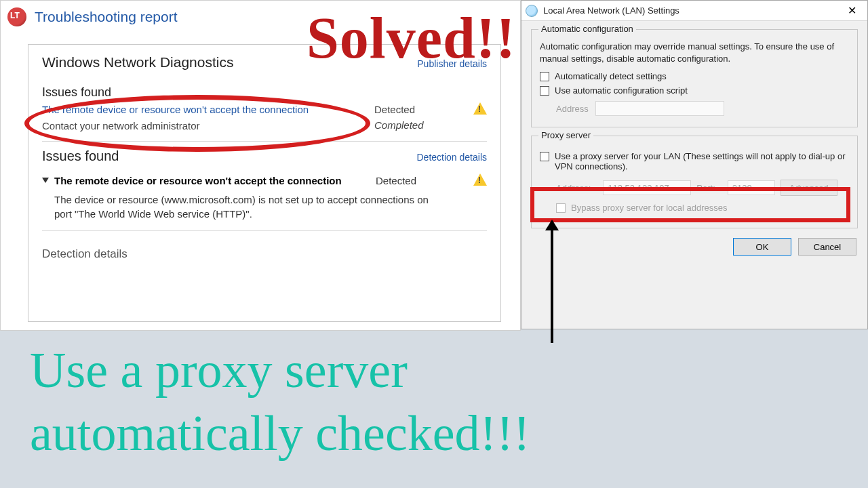 The image size is (868, 488). Describe the element at coordinates (574, 188) in the screenshot. I see `proxy-address-label: Address:` at that location.